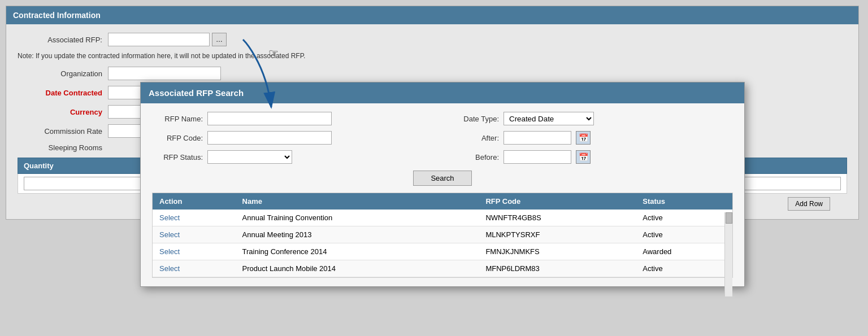 This screenshot has width=868, height=336. Describe the element at coordinates (583, 157) in the screenshot. I see `before-calendar-button: 📅` at that location.